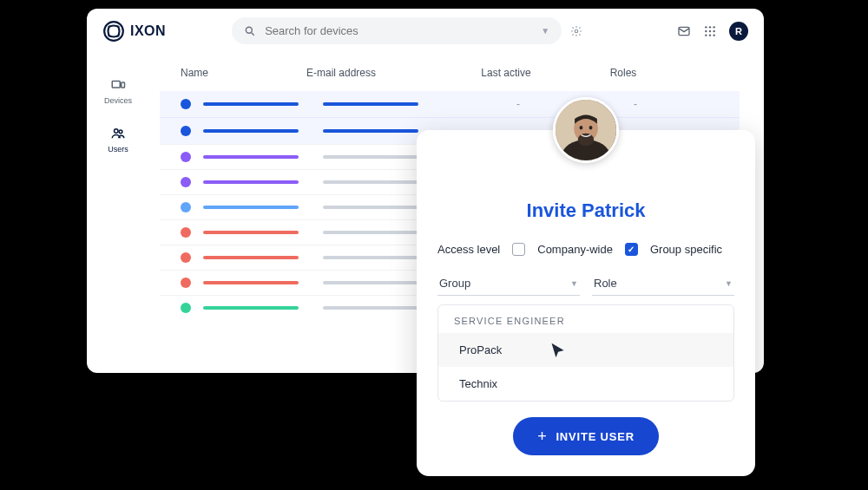 This screenshot has width=868, height=490. Describe the element at coordinates (373, 73) in the screenshot. I see `col-email: E-mail address` at that location.